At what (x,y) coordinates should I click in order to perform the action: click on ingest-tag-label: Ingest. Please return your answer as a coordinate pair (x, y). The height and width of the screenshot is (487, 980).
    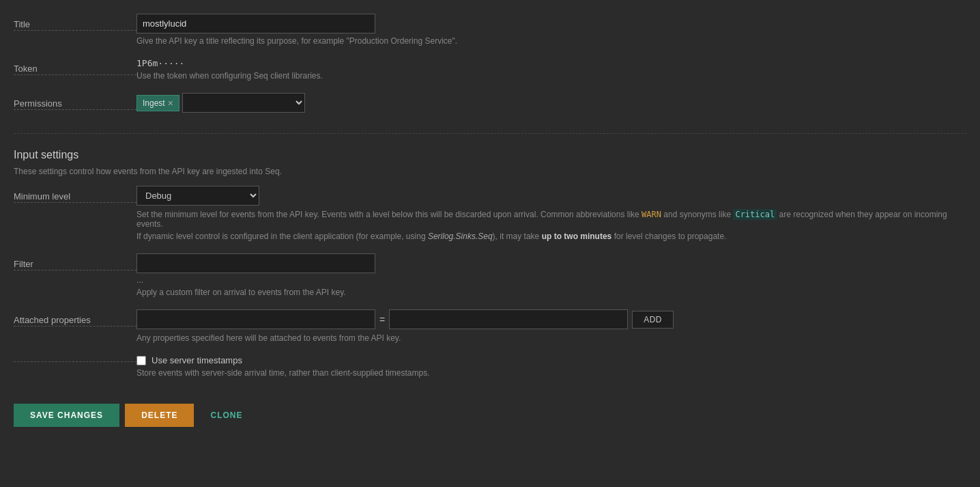
    Looking at the image, I should click on (154, 103).